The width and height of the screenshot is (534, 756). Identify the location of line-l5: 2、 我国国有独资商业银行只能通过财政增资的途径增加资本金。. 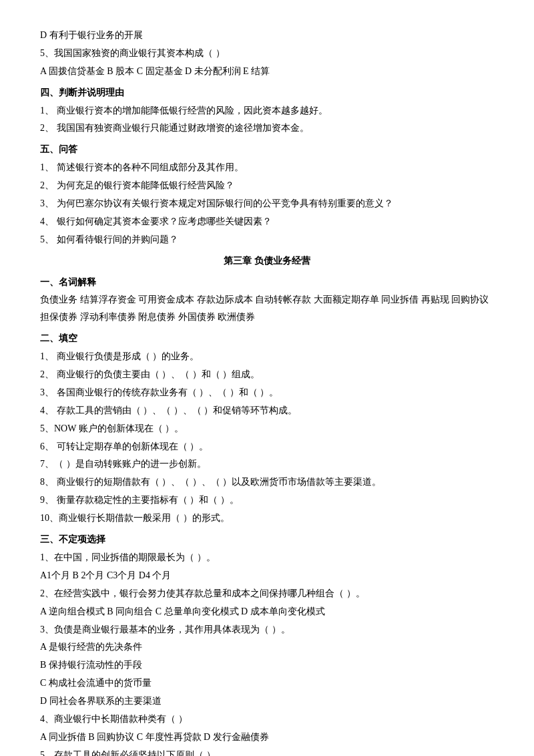
(267, 128).